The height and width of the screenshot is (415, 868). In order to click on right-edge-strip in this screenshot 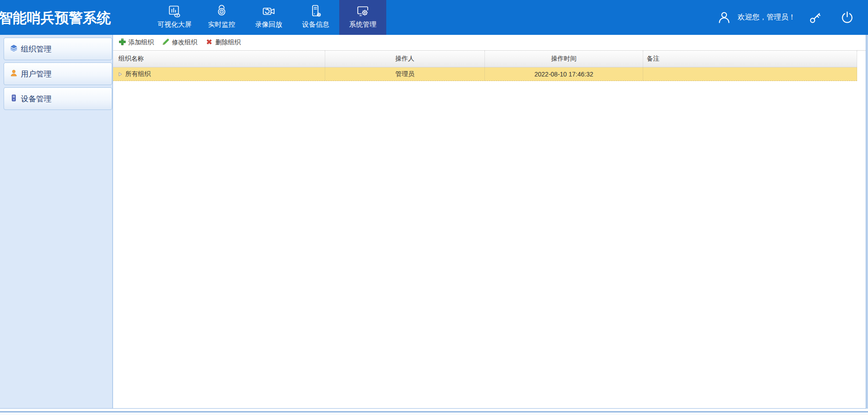, I will do `click(867, 222)`.